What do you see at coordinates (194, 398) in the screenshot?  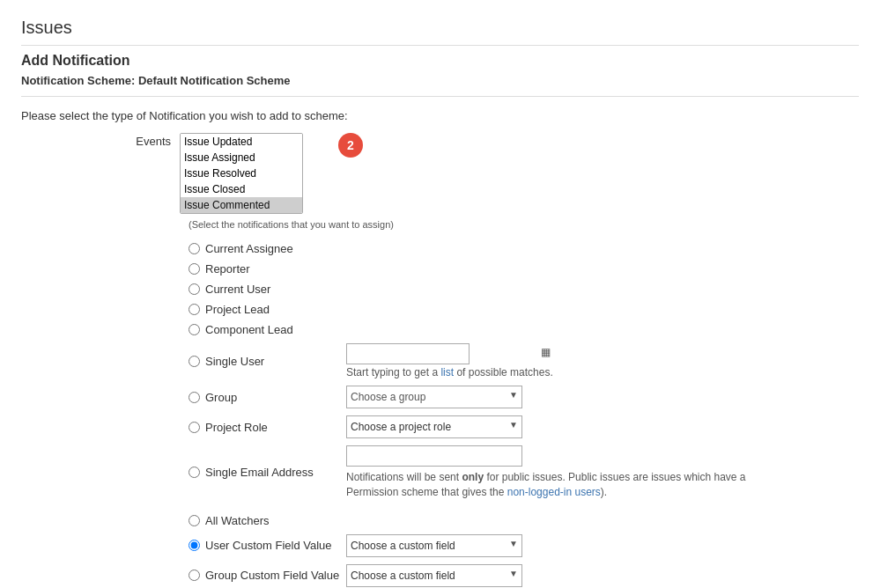 I see `radio-group` at bounding box center [194, 398].